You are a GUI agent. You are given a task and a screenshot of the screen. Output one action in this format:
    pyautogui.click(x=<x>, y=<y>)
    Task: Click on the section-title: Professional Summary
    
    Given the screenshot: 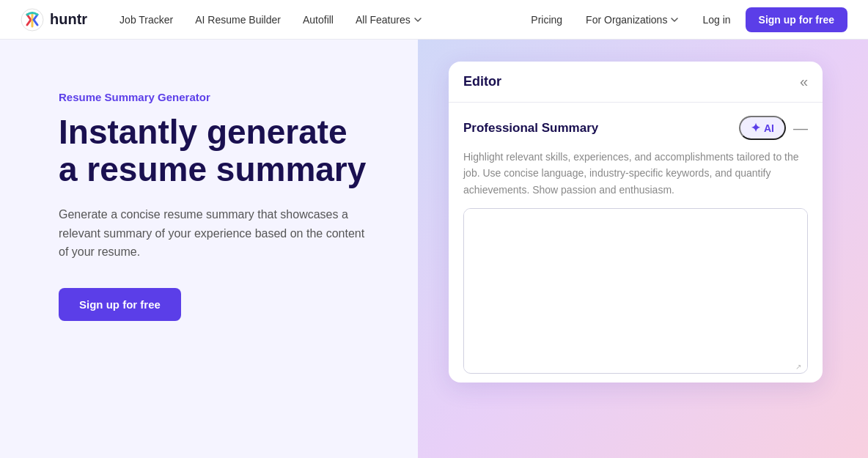 What is the action you would take?
    pyautogui.click(x=531, y=128)
    